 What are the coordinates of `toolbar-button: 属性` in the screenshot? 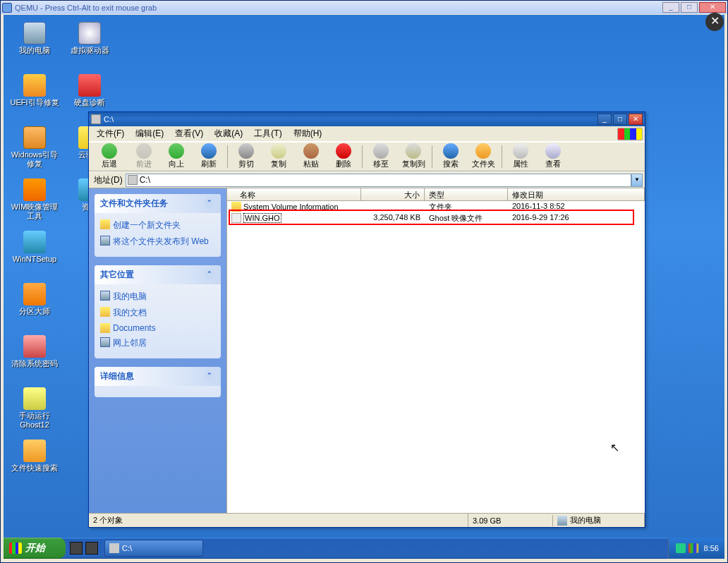 It's located at (521, 157).